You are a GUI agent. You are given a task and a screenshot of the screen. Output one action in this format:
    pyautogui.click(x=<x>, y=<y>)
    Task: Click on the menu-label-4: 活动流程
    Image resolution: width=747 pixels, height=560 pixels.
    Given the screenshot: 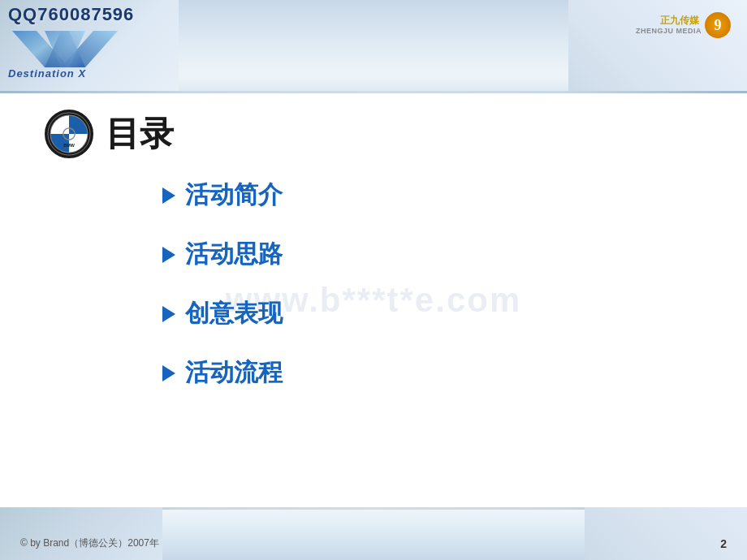 What is the action you would take?
    pyautogui.click(x=234, y=373)
    